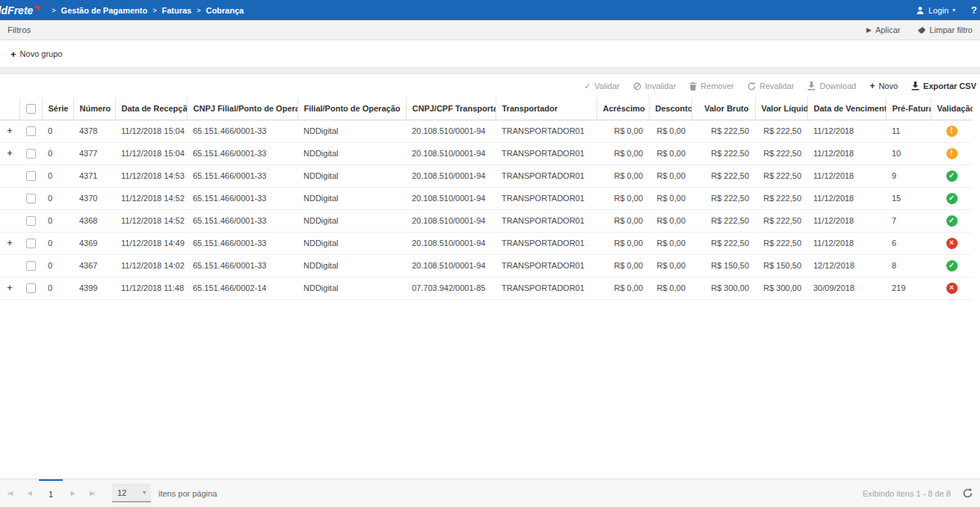 The height and width of the screenshot is (507, 980). Describe the element at coordinates (490, 54) in the screenshot. I see `group-panel: + Novo grupo` at that location.